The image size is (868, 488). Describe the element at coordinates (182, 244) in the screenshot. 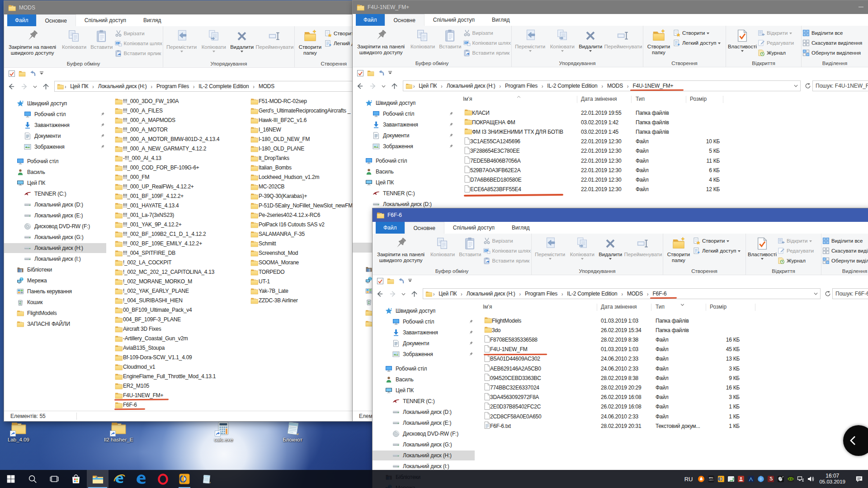

I see `file-list-item: !!!_002_BF_109E_EMILY_4.12.2+` at that location.